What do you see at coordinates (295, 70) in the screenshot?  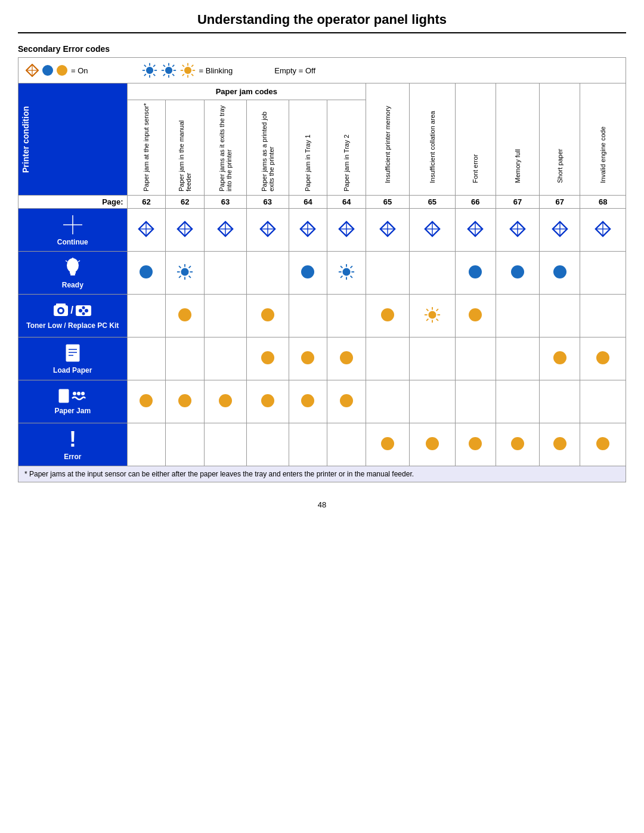 I see `legend-off-label: Empty = Off` at bounding box center [295, 70].